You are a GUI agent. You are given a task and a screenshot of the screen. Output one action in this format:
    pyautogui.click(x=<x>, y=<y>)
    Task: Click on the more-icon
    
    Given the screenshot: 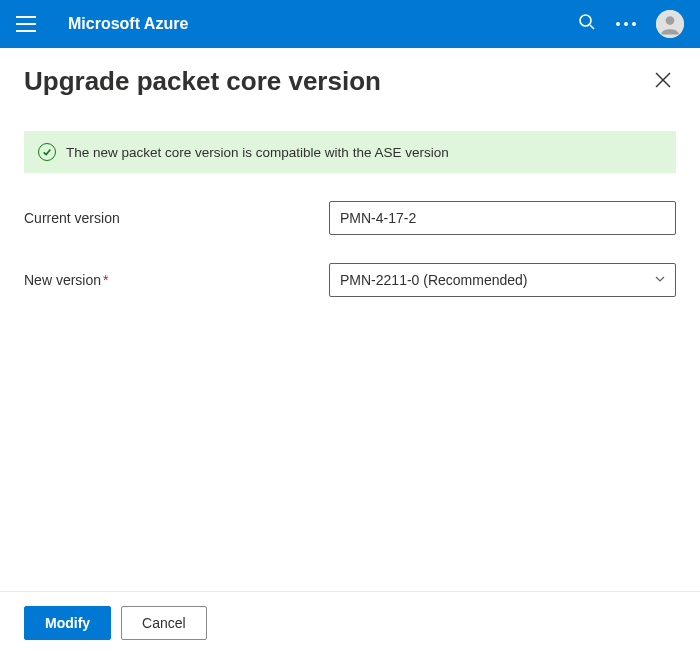 What is the action you would take?
    pyautogui.click(x=626, y=24)
    